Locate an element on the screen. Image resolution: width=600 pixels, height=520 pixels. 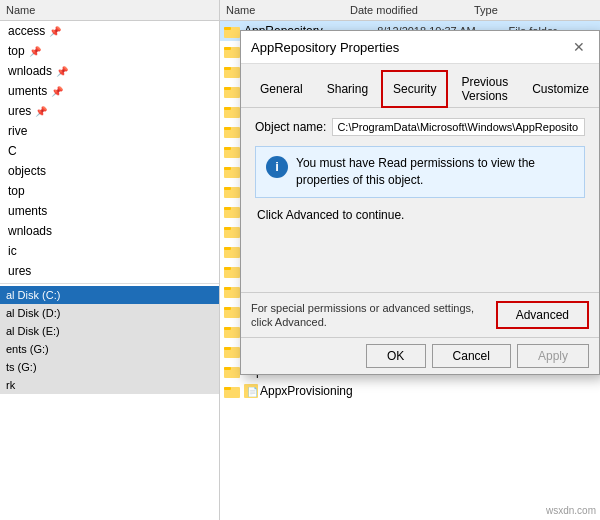
dialog-tabs: General Sharing Security Previous Versio… is located at coordinates (420, 86).